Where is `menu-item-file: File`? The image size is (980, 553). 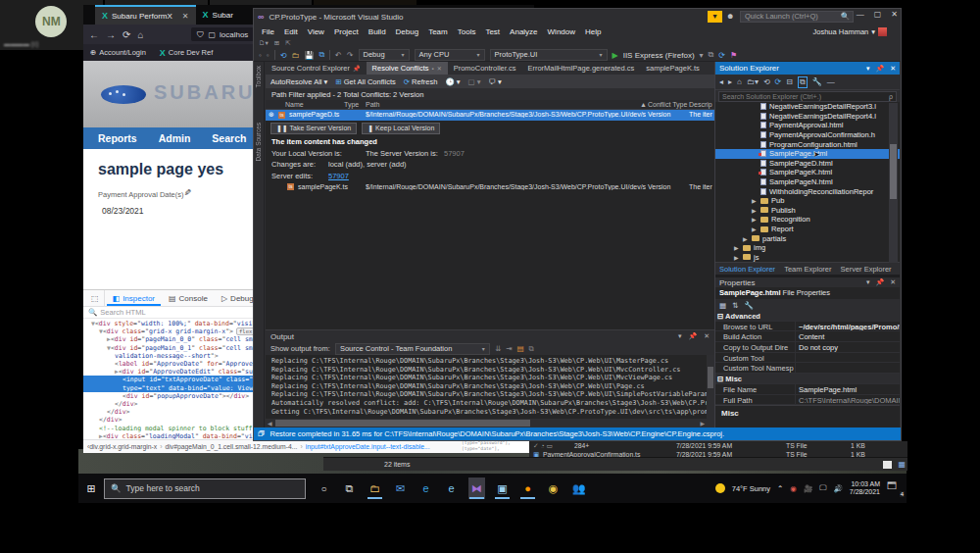
menu-item-file: File is located at coordinates (269, 31).